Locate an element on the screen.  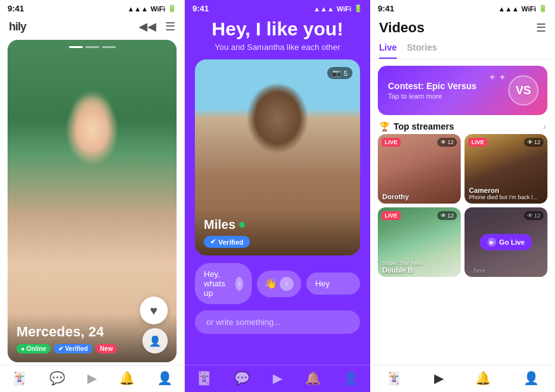
signal-icon-p3: ▲▲▲ is located at coordinates (509, 9).